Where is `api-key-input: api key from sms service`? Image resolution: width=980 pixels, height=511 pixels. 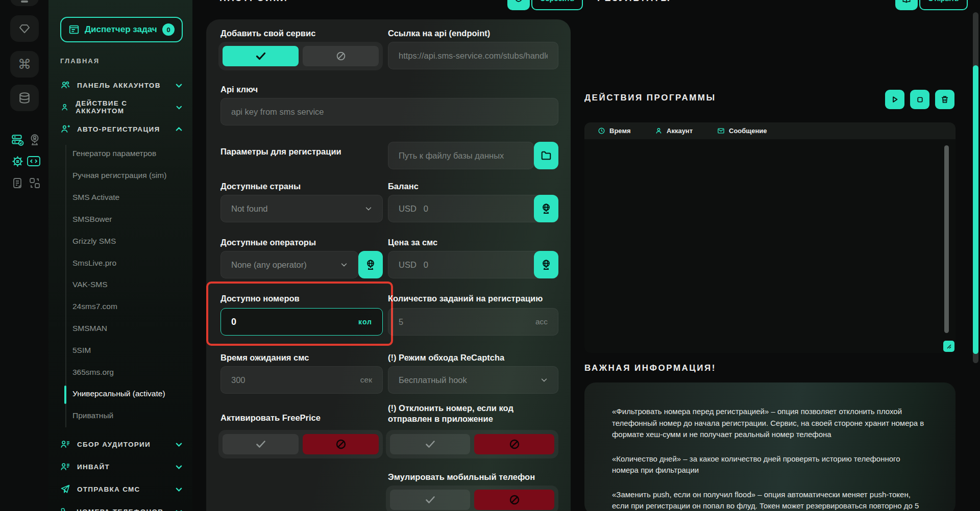 api-key-input: api key from sms service is located at coordinates (389, 112).